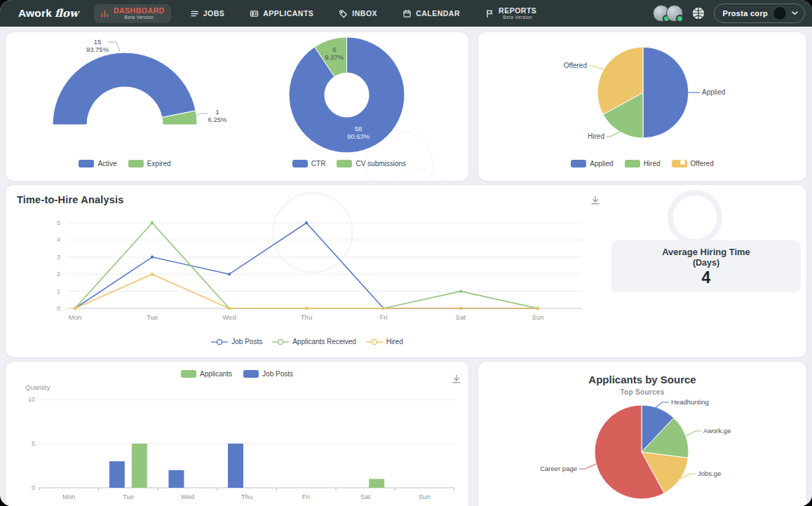 This screenshot has height=506, width=812. I want to click on app-logo: Awork flow, so click(48, 13).